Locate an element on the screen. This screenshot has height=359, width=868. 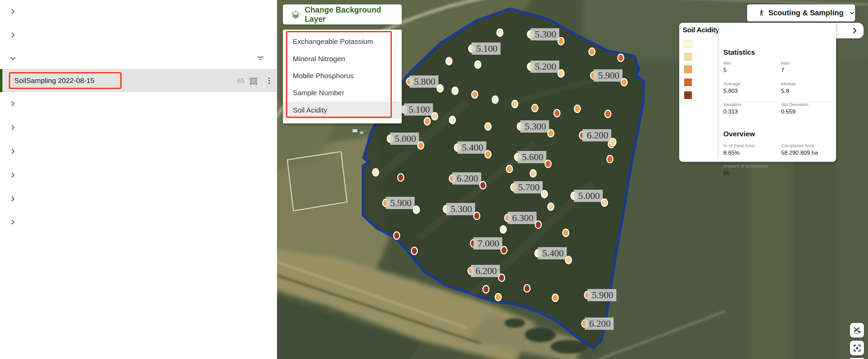
sample-value-label: 5.300 is located at coordinates (545, 34).